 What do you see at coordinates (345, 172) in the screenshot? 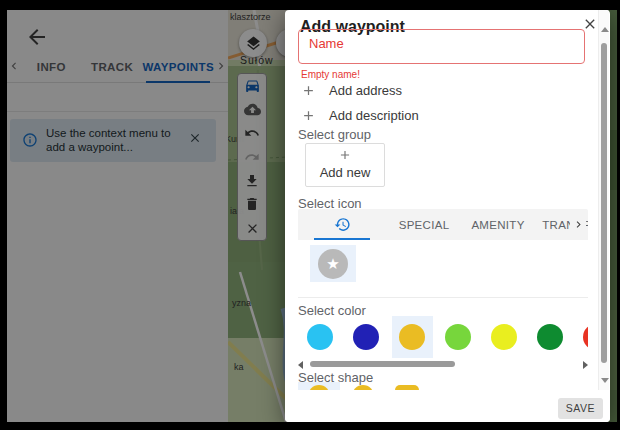
I see `add-new-label: Add new` at bounding box center [345, 172].